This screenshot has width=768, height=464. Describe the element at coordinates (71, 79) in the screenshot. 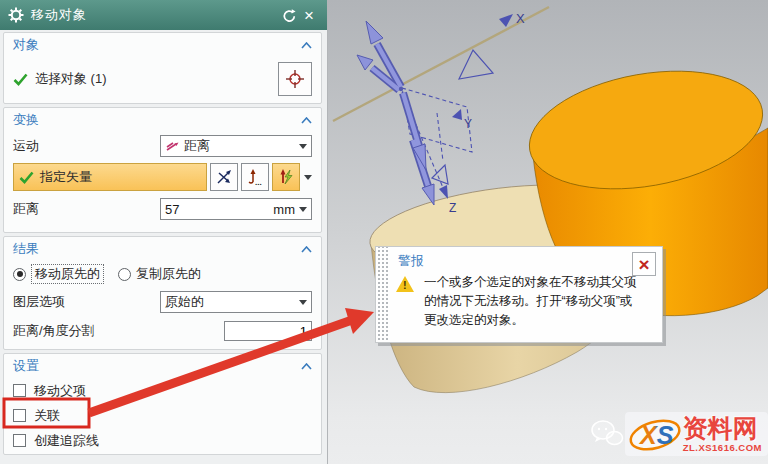

I see `select-object-label: 选择对象 (1)` at that location.